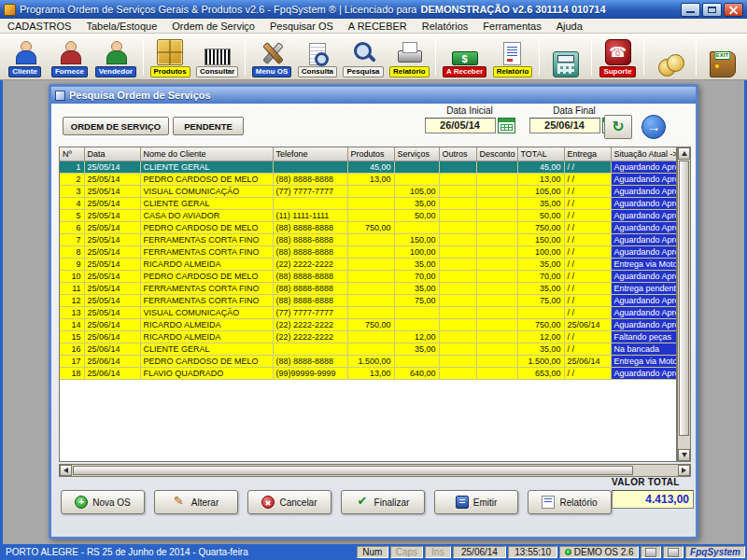 The width and height of the screenshot is (747, 560). I want to click on status-printer-pane, so click(673, 553).